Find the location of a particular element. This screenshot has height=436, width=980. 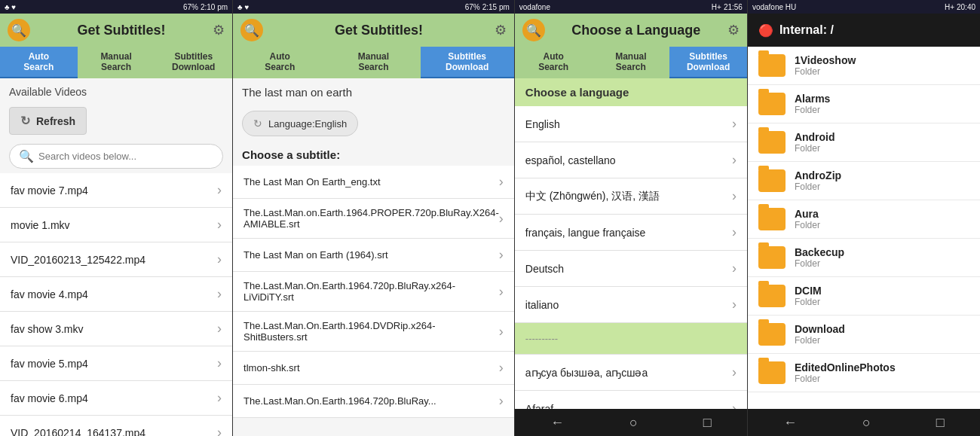

lang-name-afar: Afaraf is located at coordinates (540, 407).